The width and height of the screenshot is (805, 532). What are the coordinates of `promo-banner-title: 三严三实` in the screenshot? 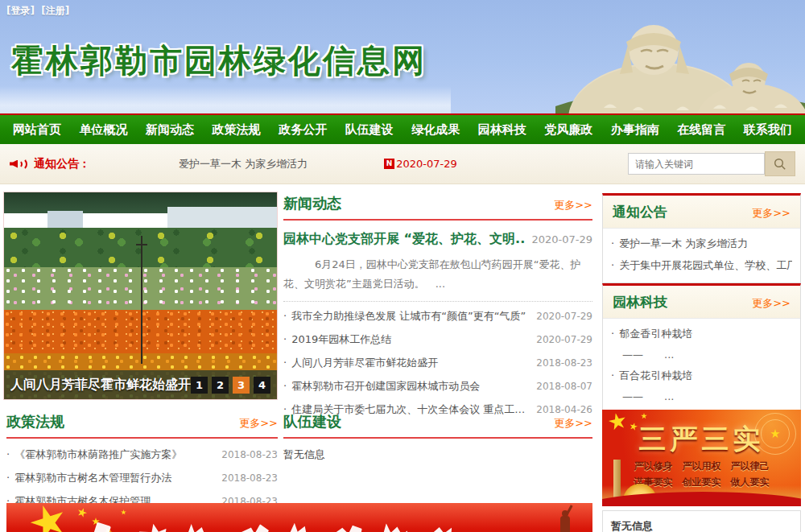 It's located at (702, 439).